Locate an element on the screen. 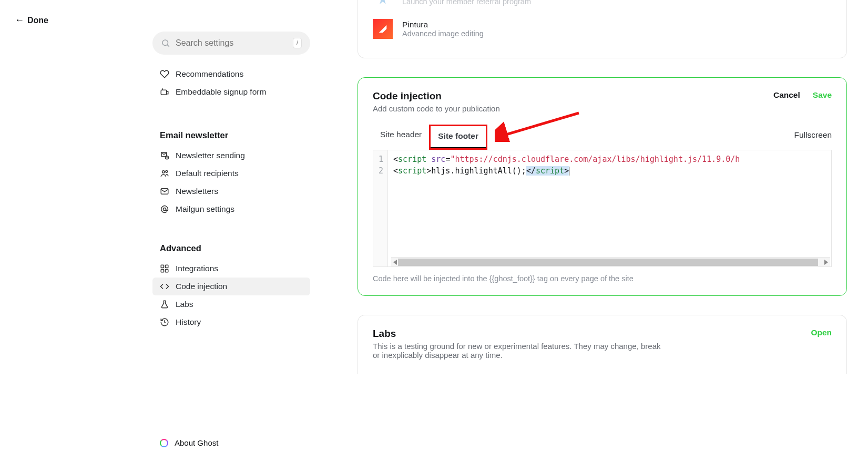  send-icon is located at coordinates (165, 156).